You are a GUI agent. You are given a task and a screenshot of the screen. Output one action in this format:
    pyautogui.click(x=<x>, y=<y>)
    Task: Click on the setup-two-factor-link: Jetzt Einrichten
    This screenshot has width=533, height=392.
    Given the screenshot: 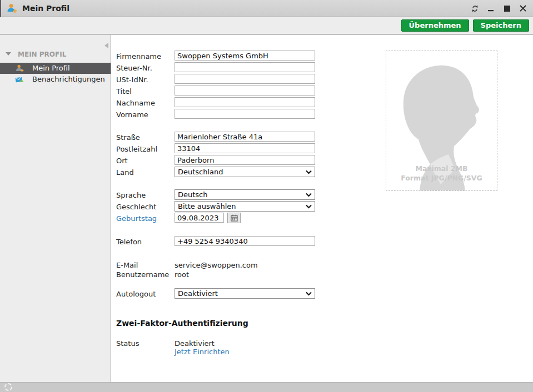 What is the action you would take?
    pyautogui.click(x=202, y=352)
    